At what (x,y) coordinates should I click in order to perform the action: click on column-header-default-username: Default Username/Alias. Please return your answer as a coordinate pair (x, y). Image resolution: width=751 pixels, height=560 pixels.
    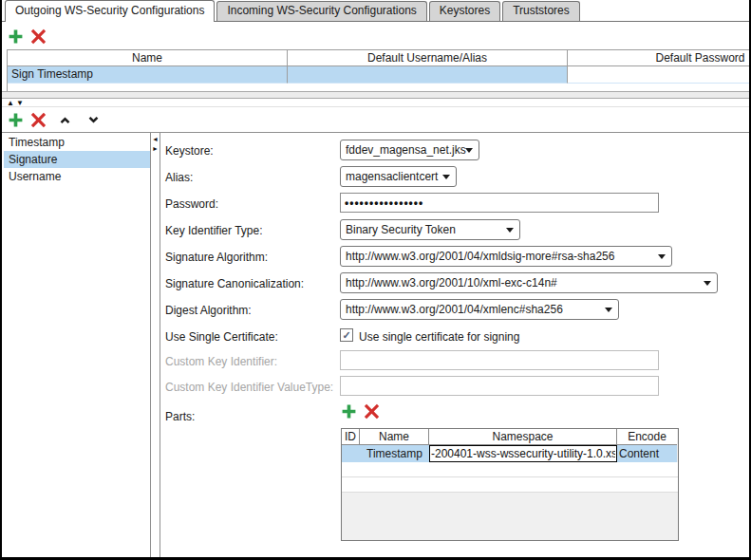
    Looking at the image, I should click on (427, 58).